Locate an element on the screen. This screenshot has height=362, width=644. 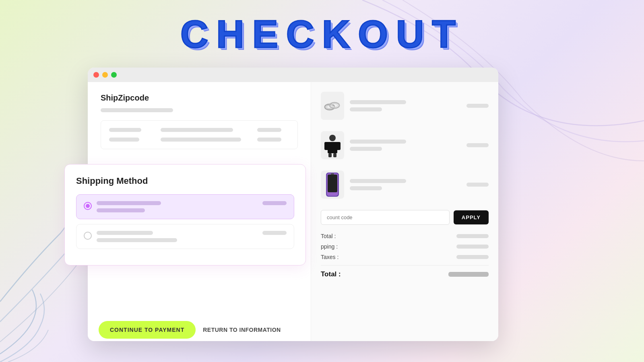
return-to-information-button: RETURN TO INFORMATION is located at coordinates (242, 330).